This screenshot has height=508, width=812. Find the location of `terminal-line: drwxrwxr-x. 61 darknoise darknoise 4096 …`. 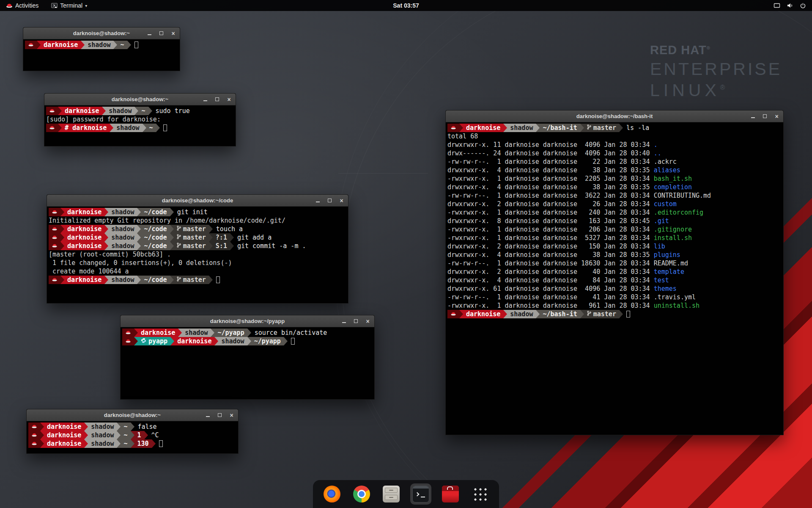

terminal-line: drwxrwxr-x. 61 darknoise darknoise 4096 … is located at coordinates (614, 289).